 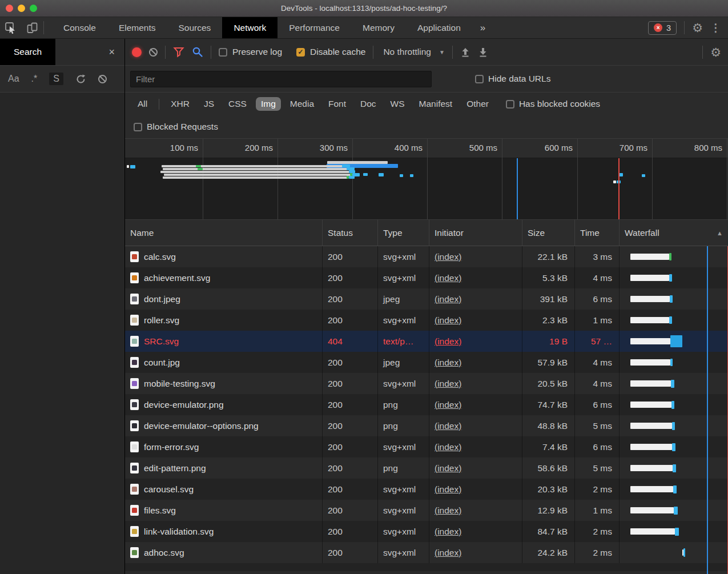 I want to click on request-row: SRC.svg404text/p…(index)19 B57 …, so click(x=427, y=342).